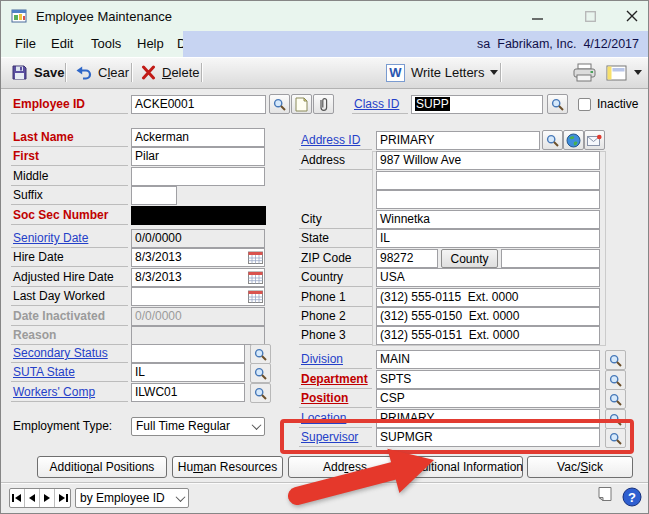 The width and height of the screenshot is (649, 514). I want to click on seniority-date-label: Seniority Date, so click(50, 238).